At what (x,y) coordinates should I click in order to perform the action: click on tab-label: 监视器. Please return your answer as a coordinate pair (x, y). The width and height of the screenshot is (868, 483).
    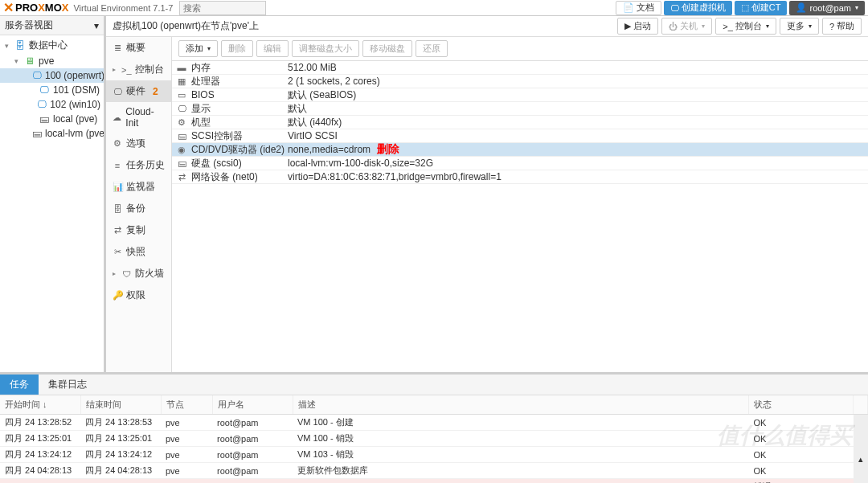
    Looking at the image, I should click on (141, 186).